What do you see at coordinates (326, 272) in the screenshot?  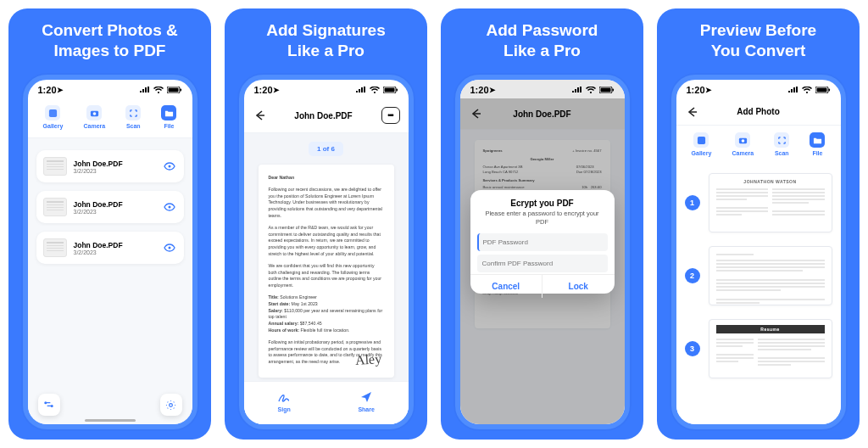 I see `document-page: Dear Nathan Following our recent discuss…` at bounding box center [326, 272].